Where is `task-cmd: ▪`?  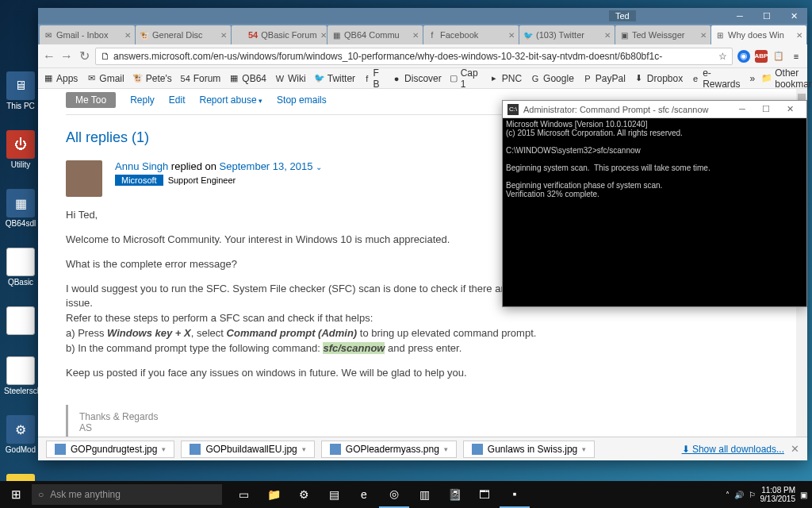
task-cmd: ▪ is located at coordinates (515, 495).